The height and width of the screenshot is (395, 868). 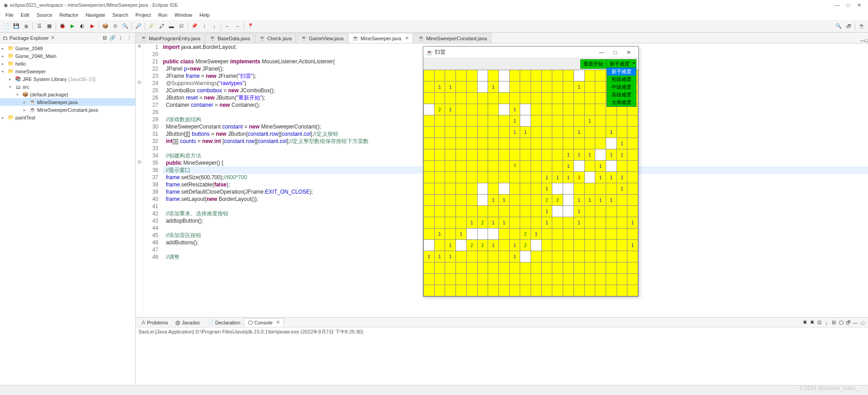 What do you see at coordinates (95, 15) in the screenshot?
I see `menu-navigate: Navigate` at bounding box center [95, 15].